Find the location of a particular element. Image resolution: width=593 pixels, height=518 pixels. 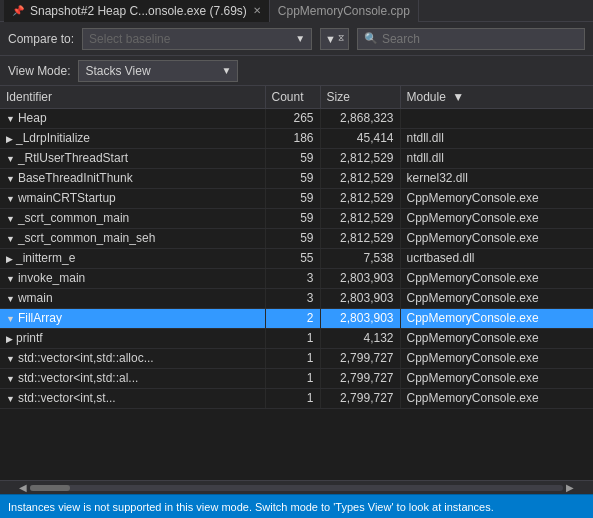

table-row: ▼ _RtlUserThreadStart592,812,529ntdll.dl… is located at coordinates (296, 158).